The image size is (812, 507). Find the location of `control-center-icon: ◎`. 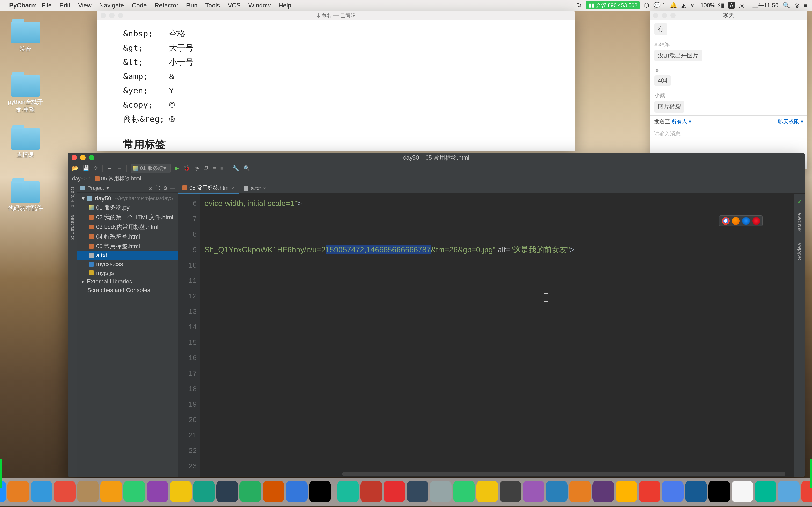

control-center-icon: ◎ is located at coordinates (797, 5).